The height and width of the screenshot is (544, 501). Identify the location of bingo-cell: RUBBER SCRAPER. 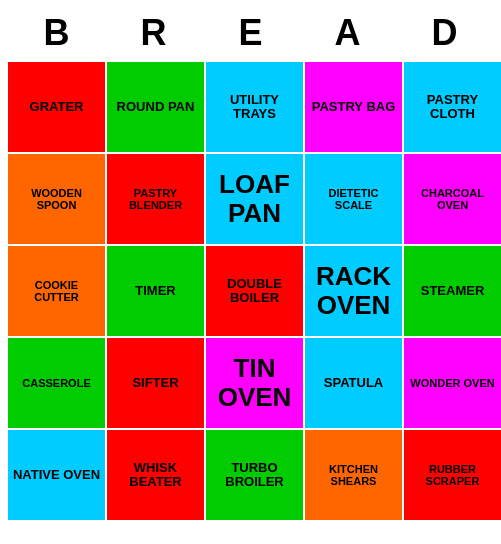
(452, 475).